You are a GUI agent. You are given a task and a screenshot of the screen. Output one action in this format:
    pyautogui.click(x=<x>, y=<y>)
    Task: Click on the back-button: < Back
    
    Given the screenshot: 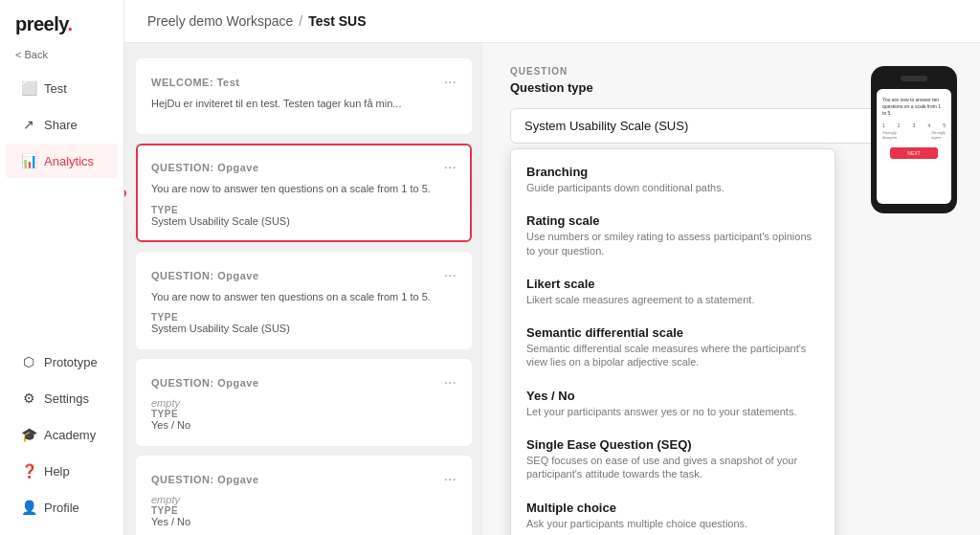 What is the action you would take?
    pyautogui.click(x=61, y=57)
    